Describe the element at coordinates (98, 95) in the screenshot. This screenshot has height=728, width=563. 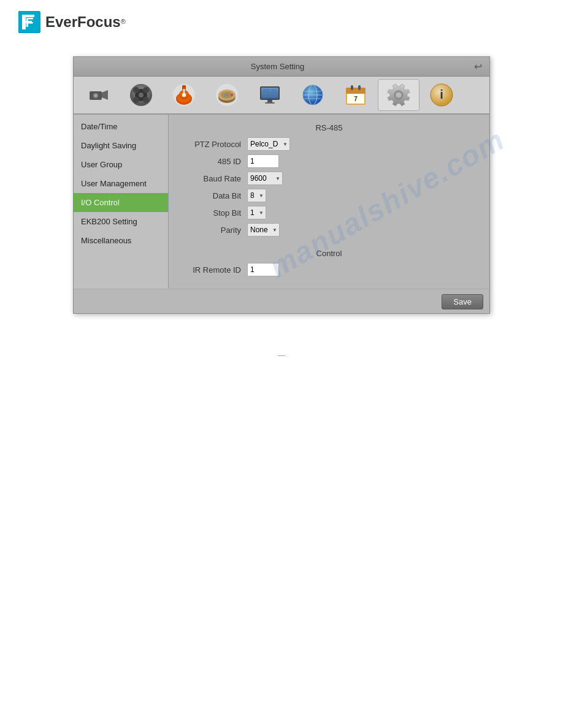
I see `camera-icon` at that location.